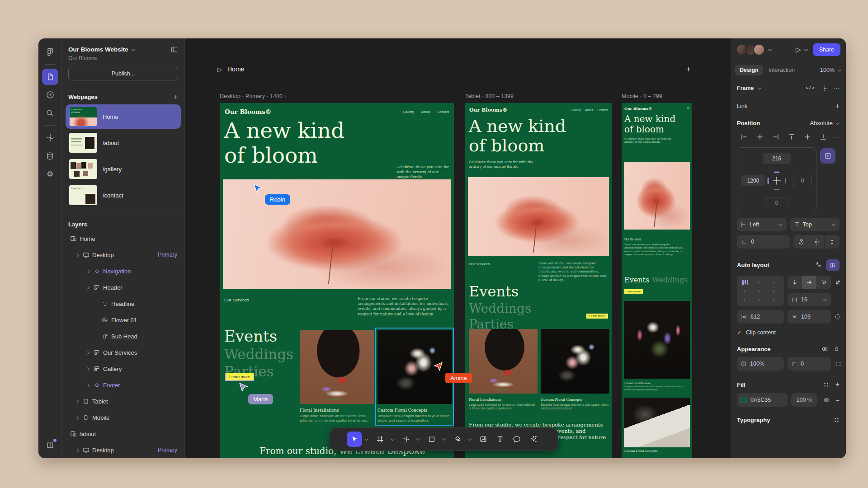  I want to click on layer-row-gallery: Gallery, so click(123, 369).